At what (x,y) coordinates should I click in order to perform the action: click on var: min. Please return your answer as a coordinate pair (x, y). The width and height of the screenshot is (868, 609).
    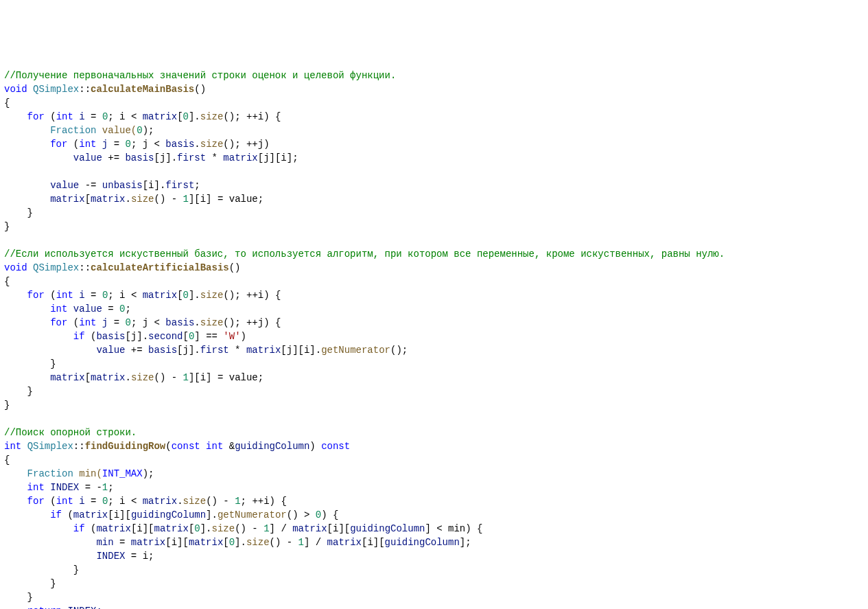
    Looking at the image, I should click on (108, 542).